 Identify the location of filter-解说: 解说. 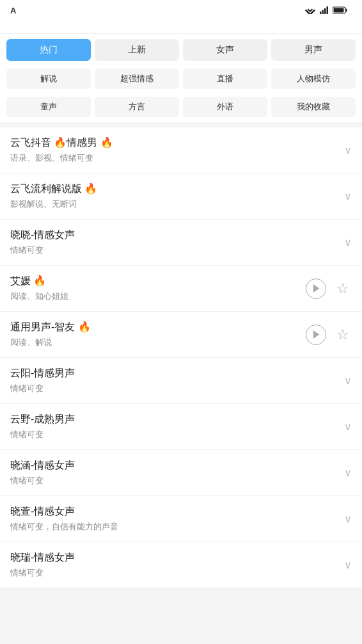
(49, 79).